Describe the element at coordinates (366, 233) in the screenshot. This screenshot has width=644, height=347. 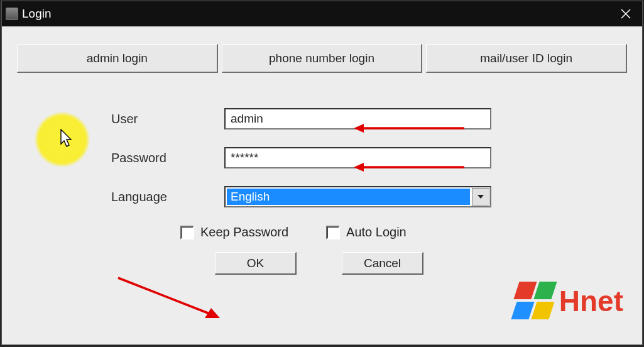
I see `auto-login-checkbox: Auto Login` at that location.